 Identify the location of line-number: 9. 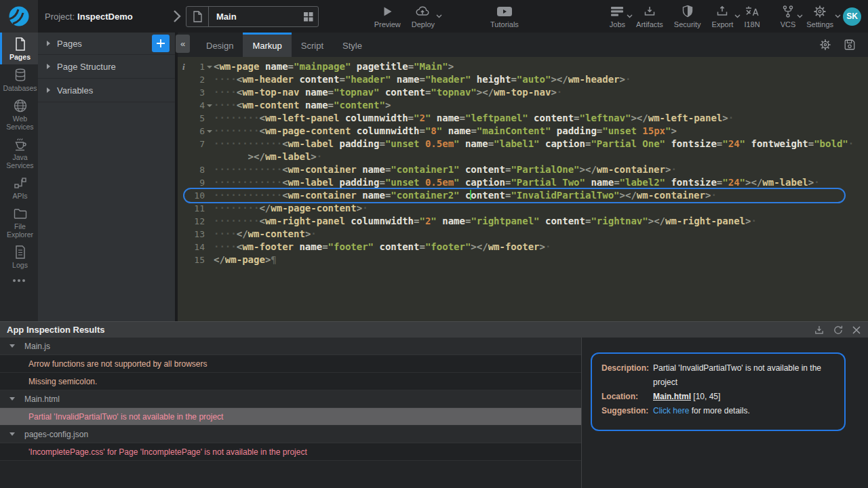
(202, 183).